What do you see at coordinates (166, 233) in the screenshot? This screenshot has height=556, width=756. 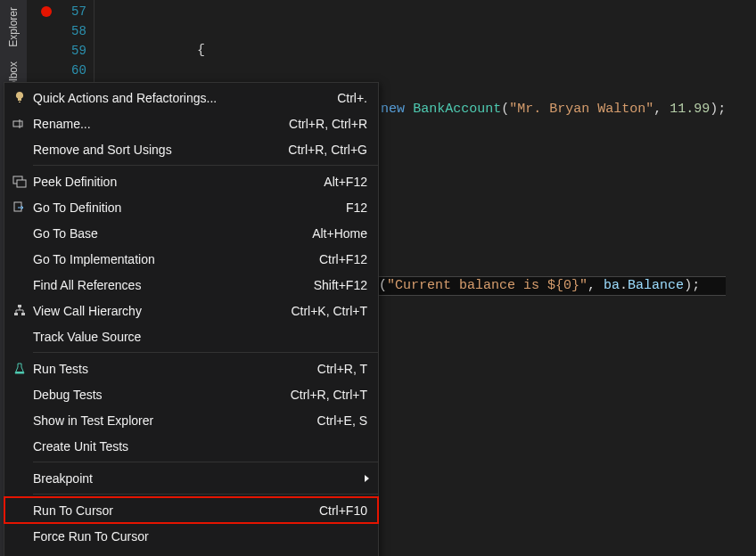 I see `menu-label: Go To Base` at bounding box center [166, 233].